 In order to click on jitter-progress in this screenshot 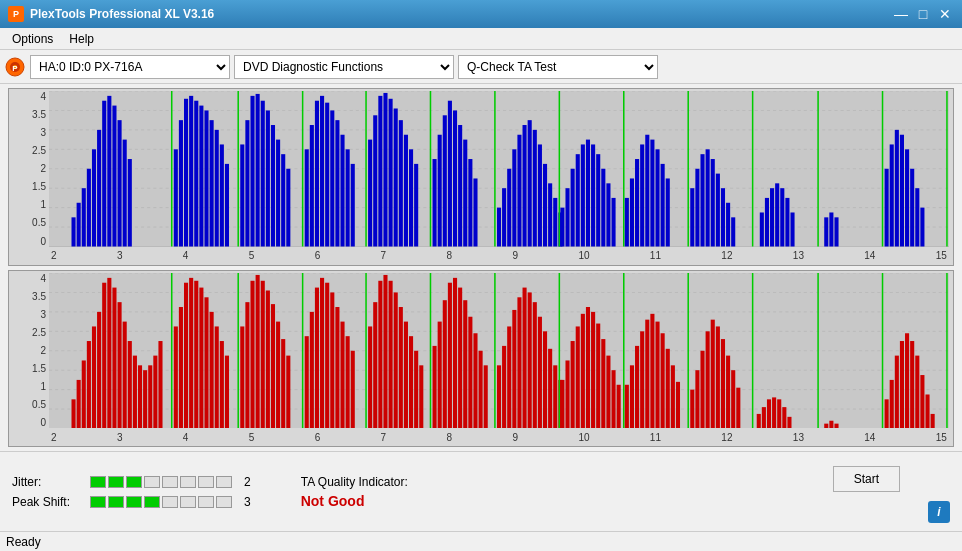, I will do `click(161, 482)`.